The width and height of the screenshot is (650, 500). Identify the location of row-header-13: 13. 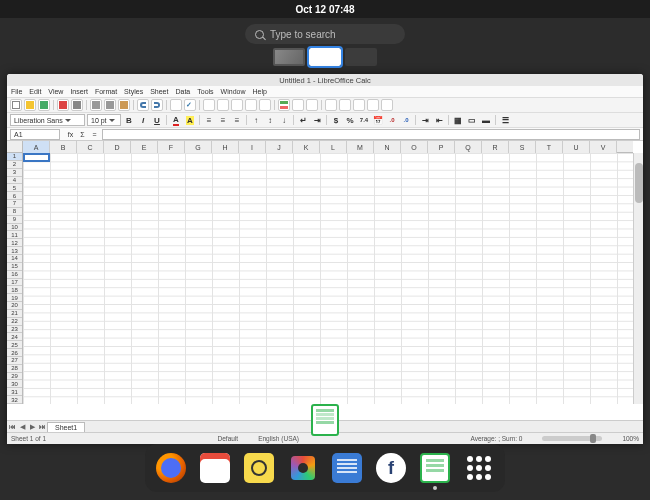
(14, 251).